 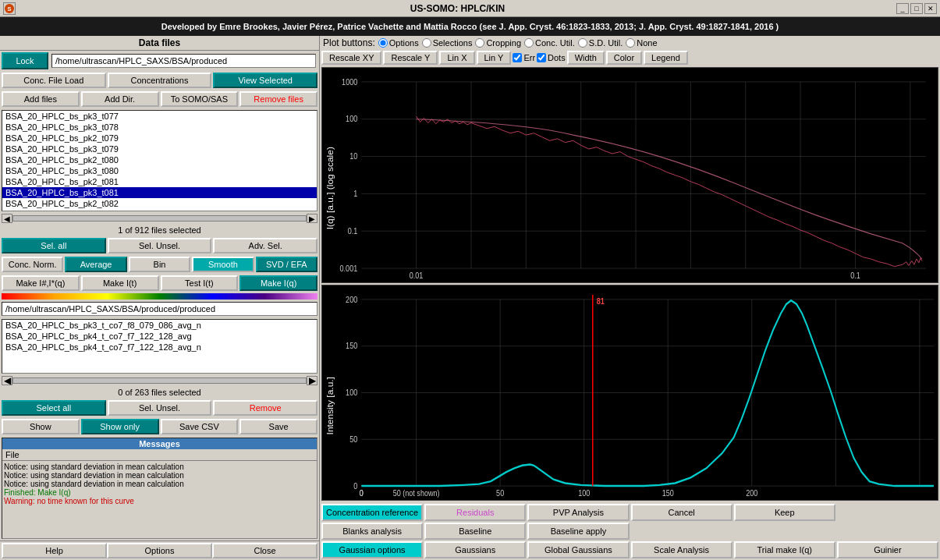 What do you see at coordinates (200, 283) in the screenshot?
I see `test-it-button: Test I(t)` at bounding box center [200, 283].